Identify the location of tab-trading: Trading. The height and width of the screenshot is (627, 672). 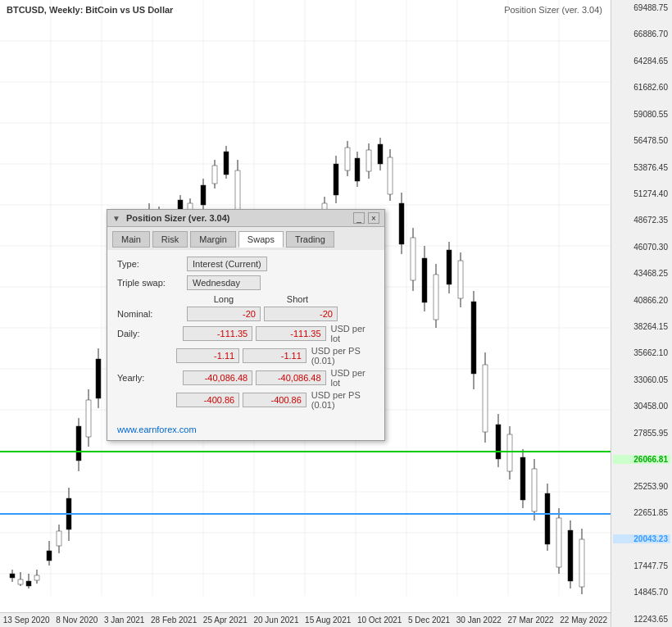
(310, 239).